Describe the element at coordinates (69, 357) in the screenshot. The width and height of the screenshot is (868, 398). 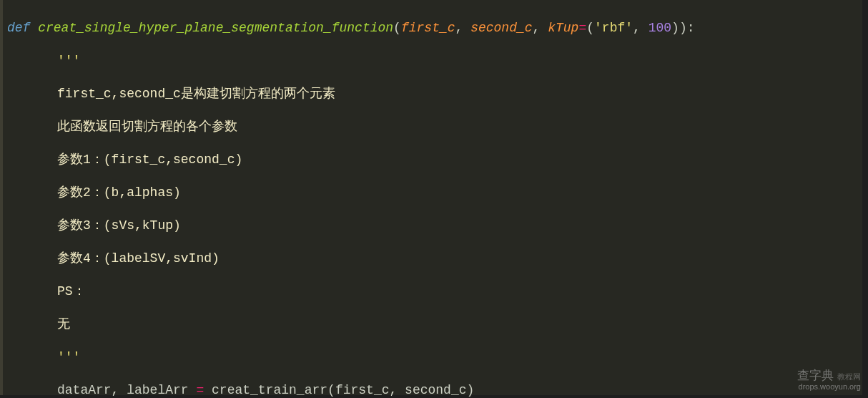
I see `docstring-close: '''` at that location.